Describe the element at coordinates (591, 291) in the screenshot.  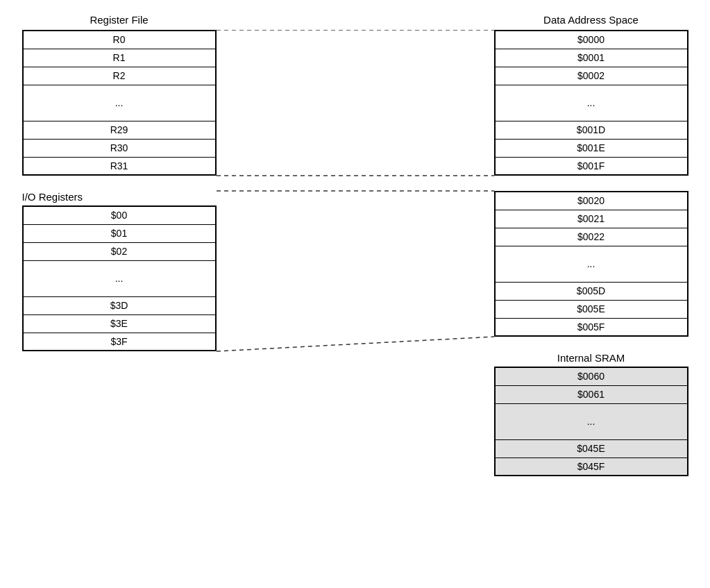
I see `cell-005d: $005D` at that location.